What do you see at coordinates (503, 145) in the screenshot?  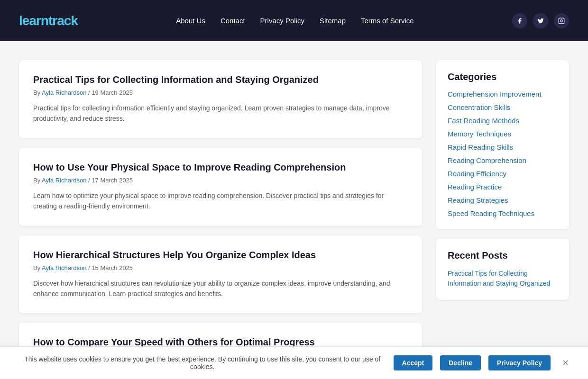 I see `categories-section: Categories Comprehension Improvement Con…` at bounding box center [503, 145].